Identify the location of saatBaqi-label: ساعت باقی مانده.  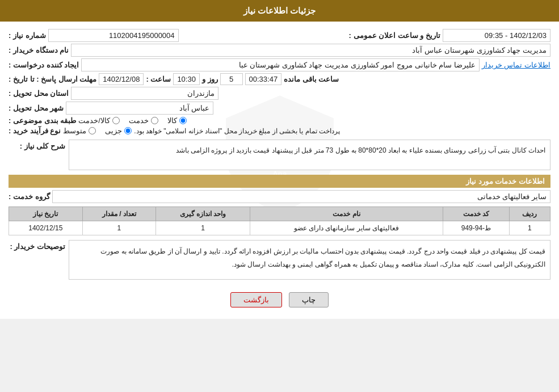
(311, 79).